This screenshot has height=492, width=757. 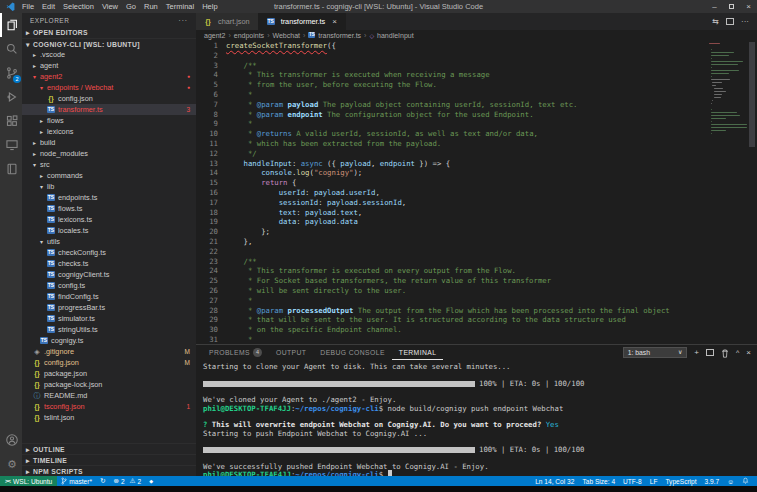 What do you see at coordinates (109, 66) in the screenshot?
I see `tree-item: ▸agent` at bounding box center [109, 66].